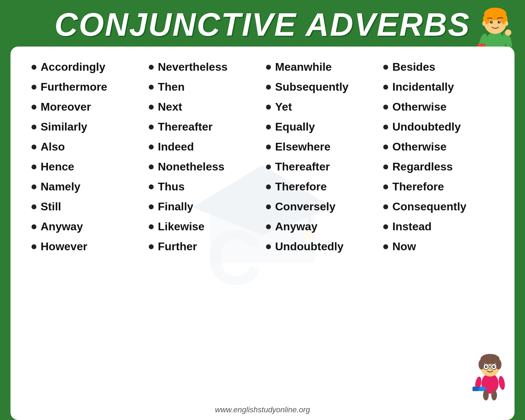 The height and width of the screenshot is (420, 525). Describe the element at coordinates (170, 107) in the screenshot. I see `word-label: Next` at that location.